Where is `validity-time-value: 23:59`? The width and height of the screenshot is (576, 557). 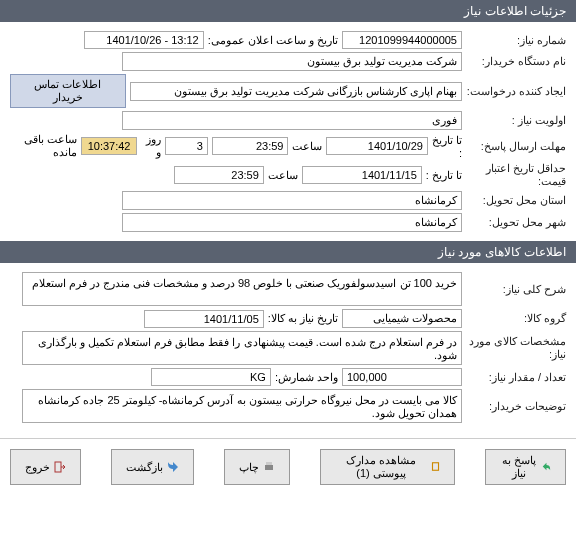
validity-time-value: 23:59 is located at coordinates (219, 175).